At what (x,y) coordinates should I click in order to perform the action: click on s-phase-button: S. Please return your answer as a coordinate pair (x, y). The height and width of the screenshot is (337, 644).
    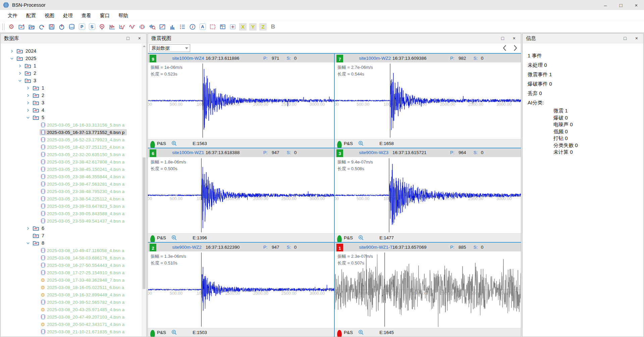
    Looking at the image, I should click on (92, 27).